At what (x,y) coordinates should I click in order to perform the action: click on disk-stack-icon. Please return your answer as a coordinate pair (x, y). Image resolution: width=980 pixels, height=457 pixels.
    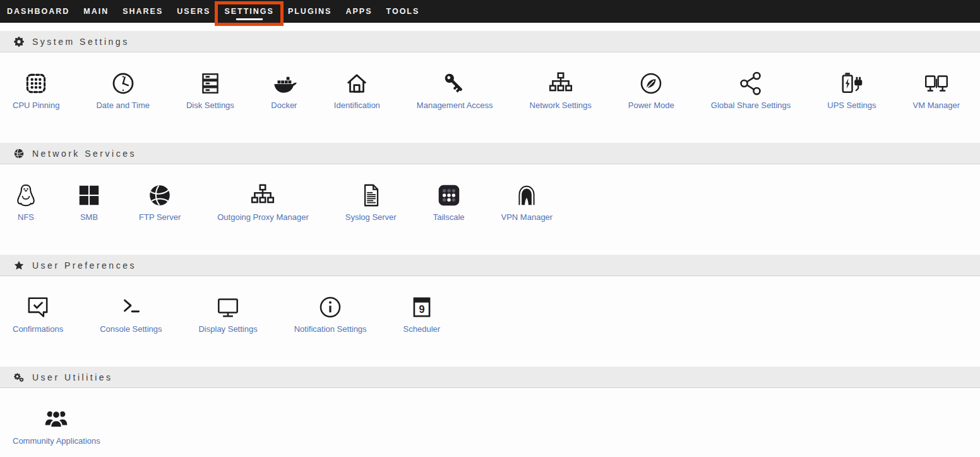
    Looking at the image, I should click on (210, 83).